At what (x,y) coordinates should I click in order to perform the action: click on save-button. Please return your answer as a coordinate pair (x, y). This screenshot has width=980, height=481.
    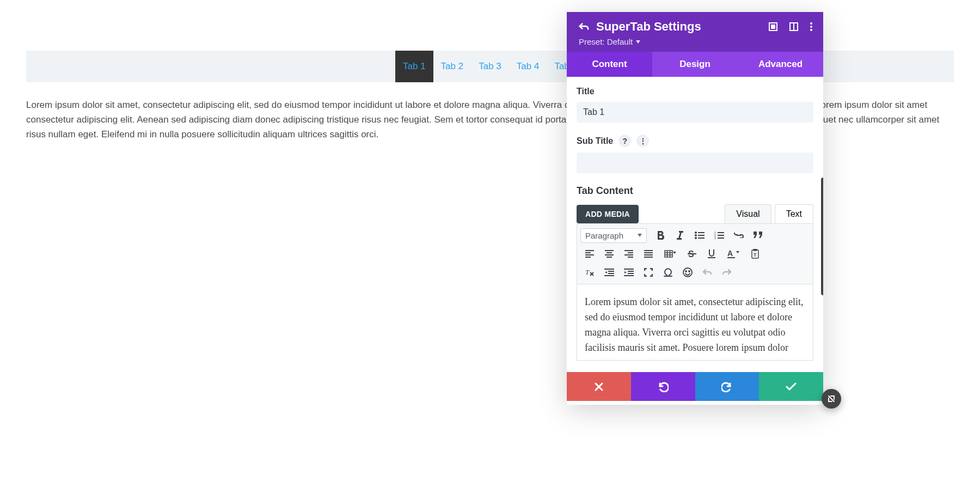
    Looking at the image, I should click on (791, 387).